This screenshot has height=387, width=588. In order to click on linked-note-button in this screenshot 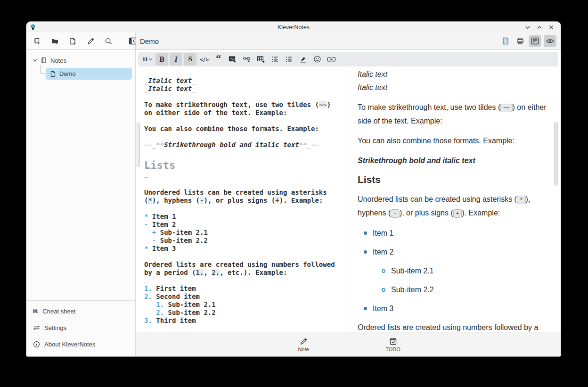, I will do `click(332, 59)`.